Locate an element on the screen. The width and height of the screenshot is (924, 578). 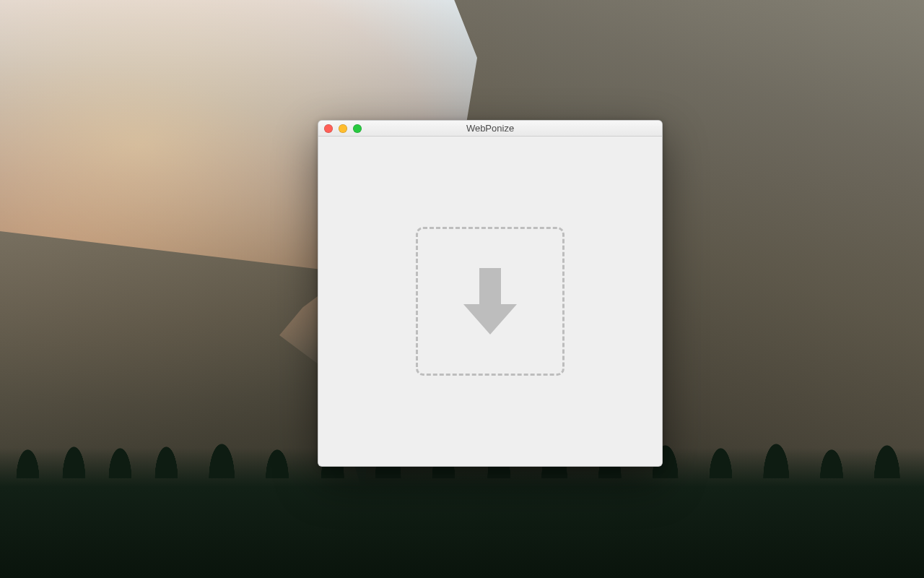
window-close-button is located at coordinates (328, 129).